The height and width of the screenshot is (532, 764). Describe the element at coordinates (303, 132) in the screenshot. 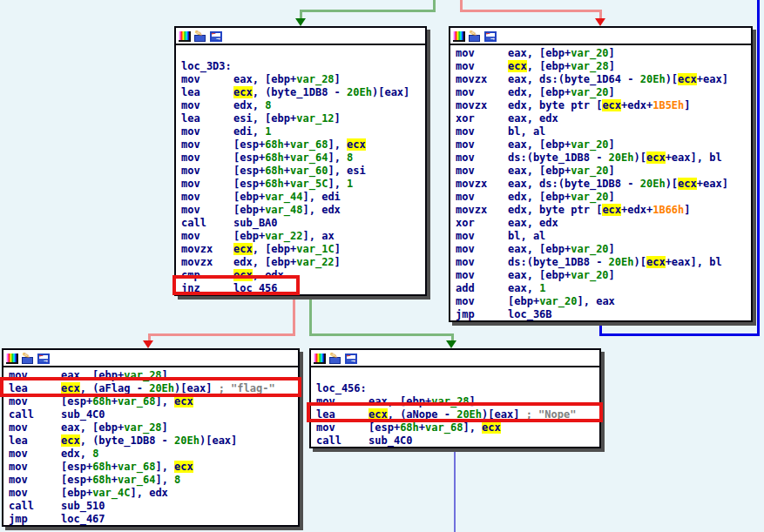

I see `code-line: movedi, 1` at that location.